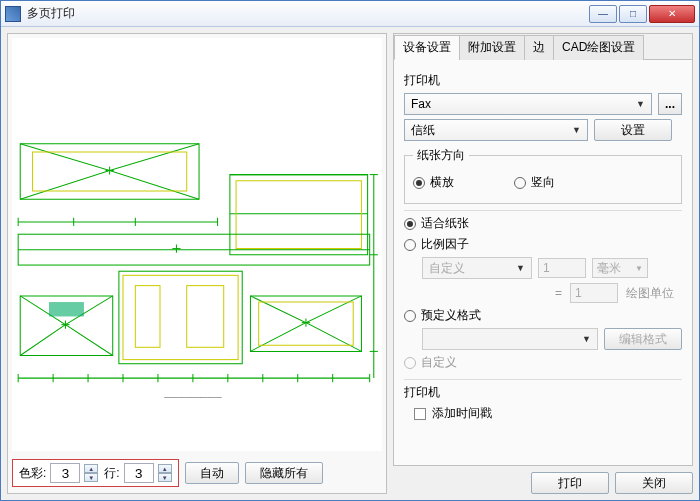 The height and width of the screenshot is (501, 700). I want to click on auto-button: 自动, so click(212, 473).